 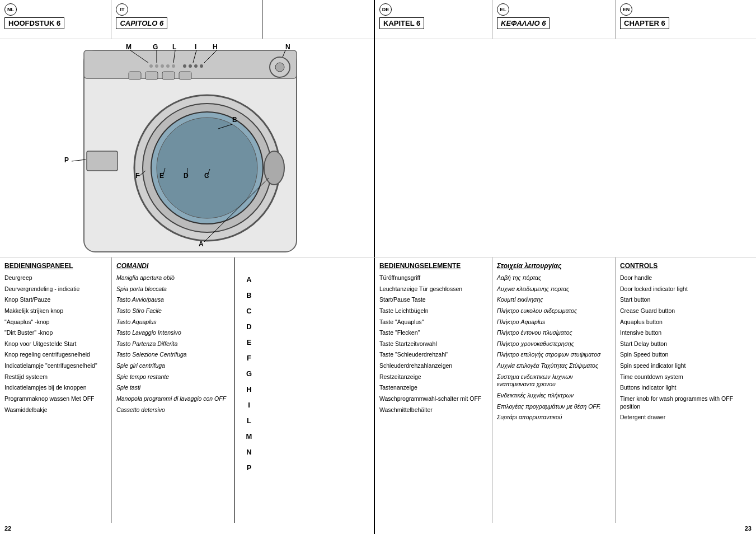 I want to click on nl-item-12: Wasmiddelbakje, so click(x=56, y=410).